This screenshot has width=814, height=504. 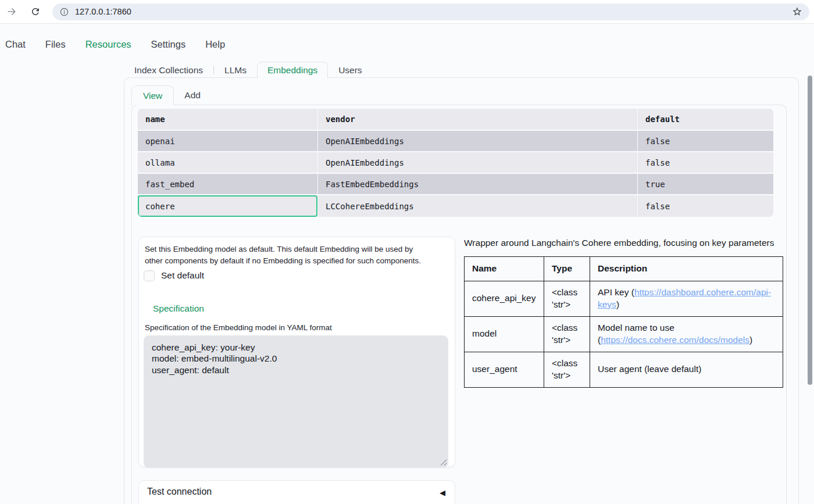 What do you see at coordinates (431, 12) in the screenshot?
I see `url-bar: 127.0.0.1:7860` at bounding box center [431, 12].